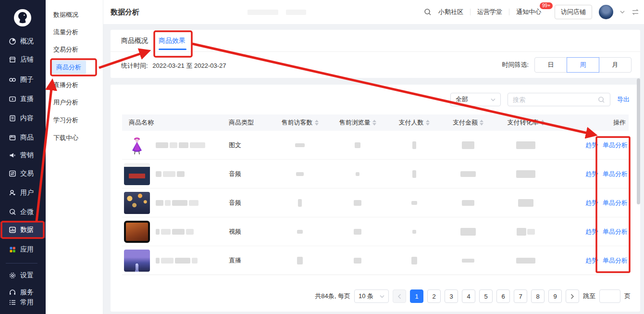 The height and width of the screenshot is (314, 644). I want to click on sidebar-item-shop: 店铺, so click(21, 60).